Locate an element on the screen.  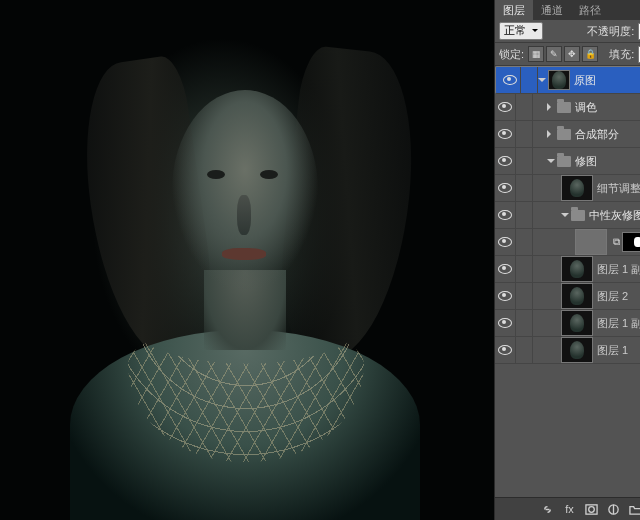
opacity-label: 不透明度: is located at coordinates (610, 32).